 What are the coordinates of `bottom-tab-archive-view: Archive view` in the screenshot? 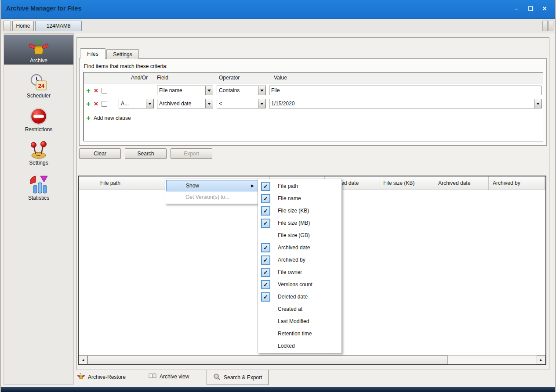 It's located at (169, 377).